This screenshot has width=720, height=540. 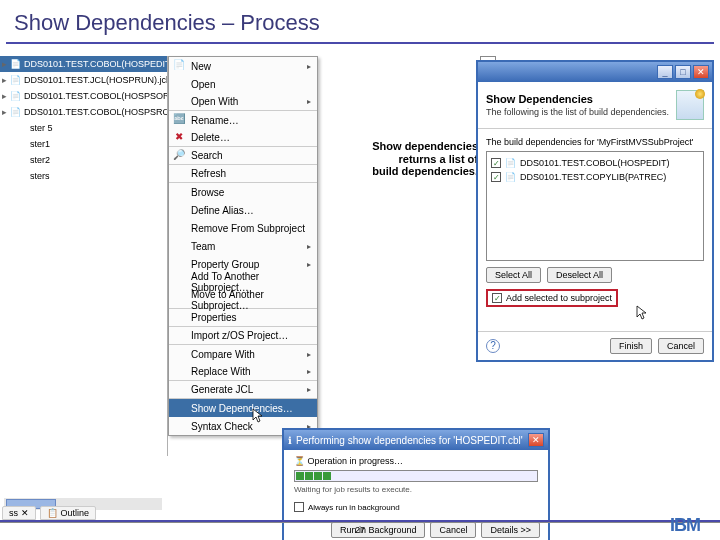 I want to click on dialog-header: Show Dependencies The following is the l…, so click(x=595, y=106).